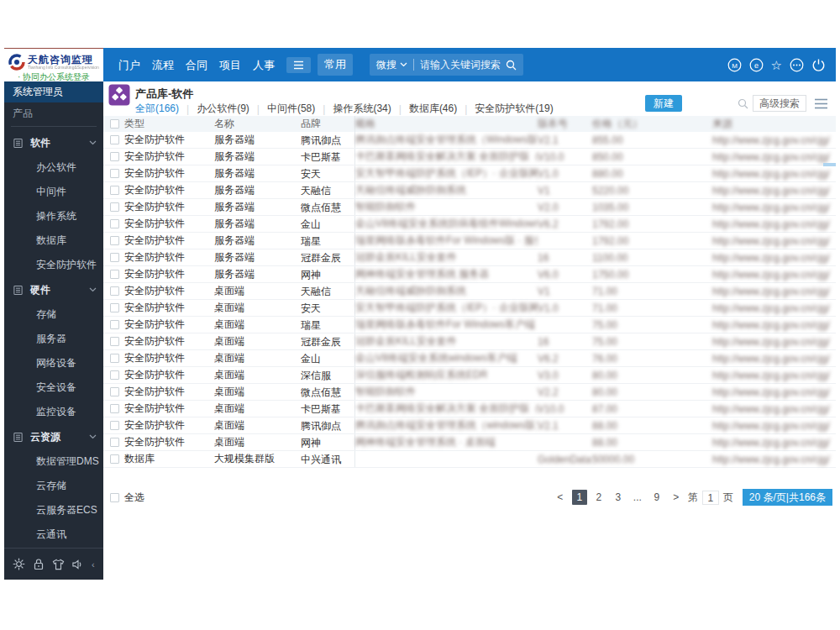  What do you see at coordinates (711, 497) in the screenshot?
I see `jump-page-input: 1` at bounding box center [711, 497].